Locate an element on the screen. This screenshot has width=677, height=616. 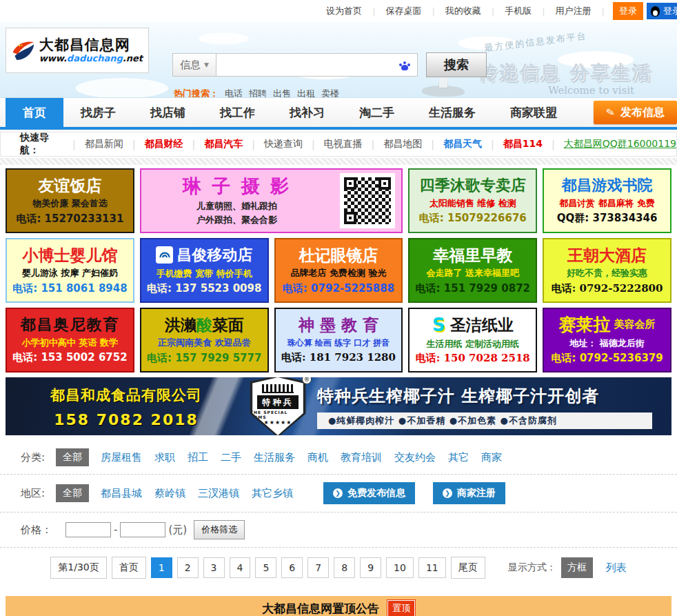
set-homepage-link: 设为首页 is located at coordinates (344, 11).